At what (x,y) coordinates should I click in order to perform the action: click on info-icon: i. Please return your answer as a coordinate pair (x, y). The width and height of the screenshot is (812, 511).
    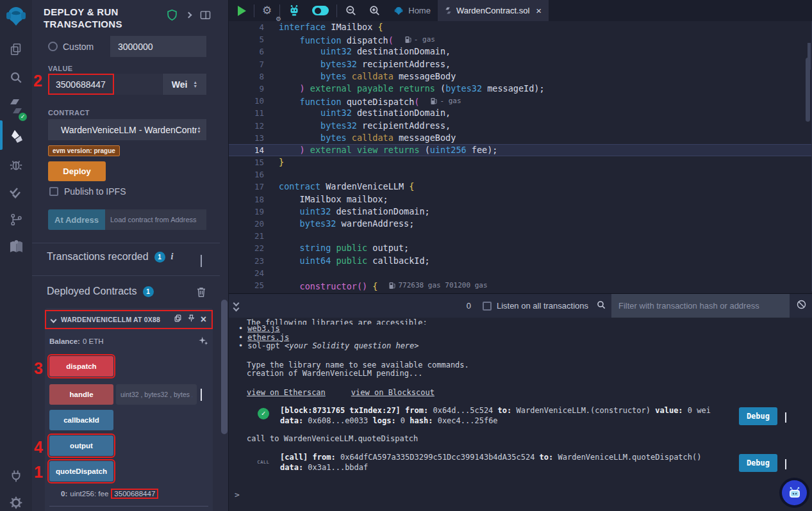
    Looking at the image, I should click on (172, 257).